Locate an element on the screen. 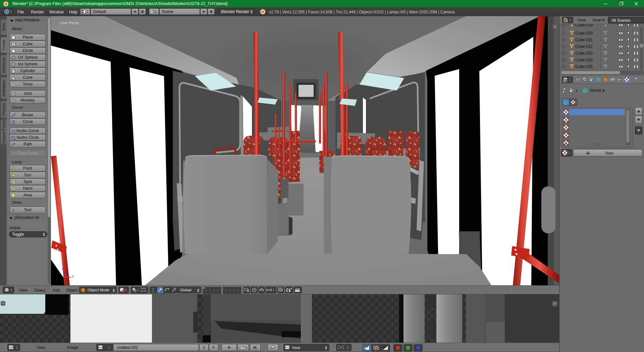 This screenshot has width=644, height=352. svg-text: i is located at coordinates (7, 11).